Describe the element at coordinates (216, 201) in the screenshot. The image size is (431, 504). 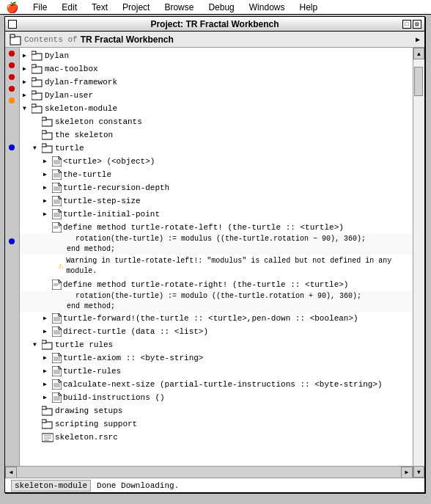
I see `tree-item-turtle-step: ▶ turtle-step-size` at that location.